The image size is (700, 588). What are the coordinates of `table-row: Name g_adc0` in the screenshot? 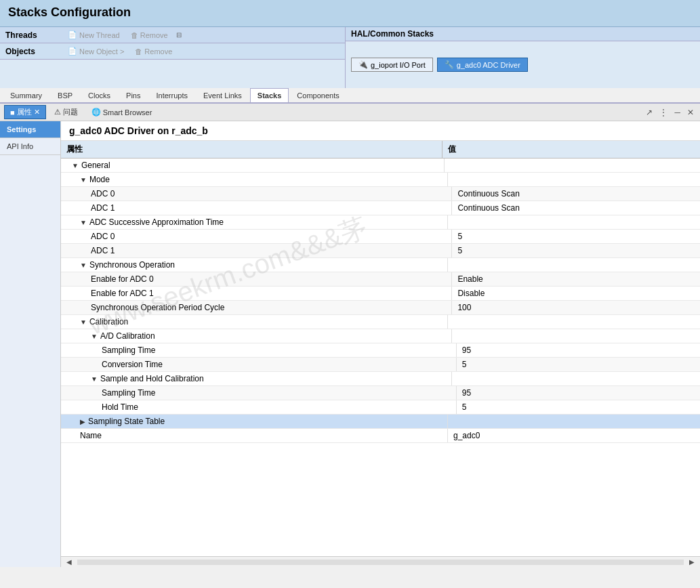 It's located at (381, 436).